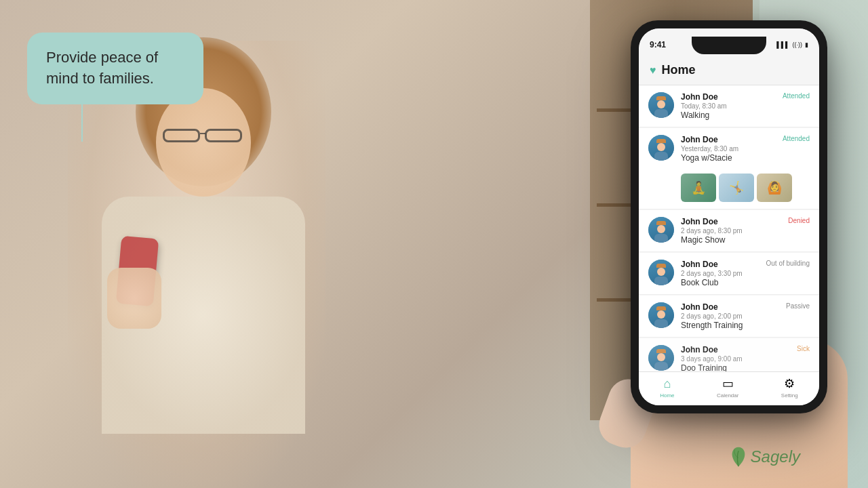  What do you see at coordinates (807, 45) in the screenshot?
I see `battery-icon: ▮` at bounding box center [807, 45].